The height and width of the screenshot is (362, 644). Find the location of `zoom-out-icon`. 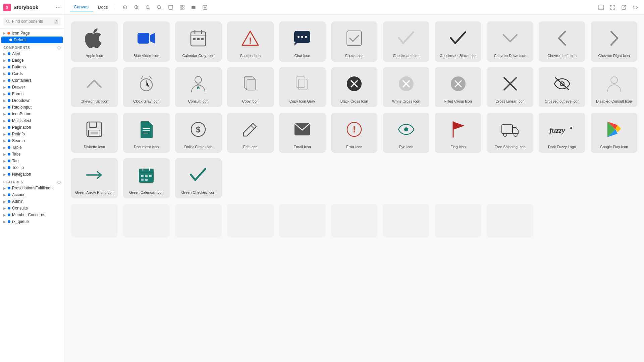

zoom-out-icon is located at coordinates (148, 7).